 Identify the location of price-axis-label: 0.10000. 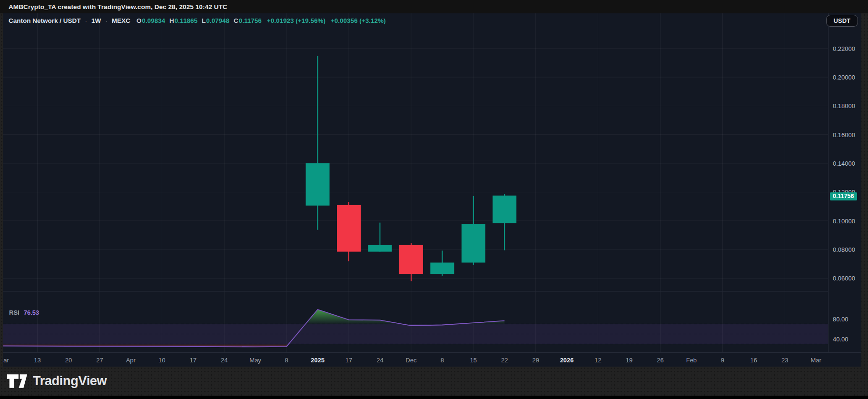
(844, 221).